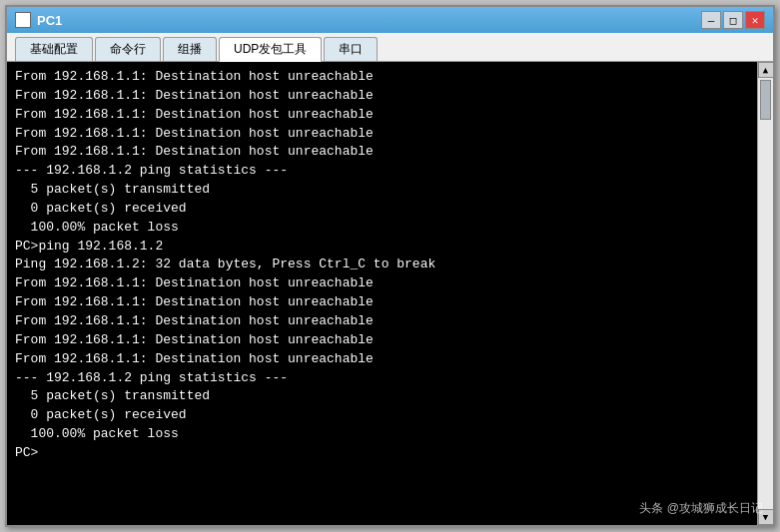 The height and width of the screenshot is (532, 780). I want to click on tab-multicast: 组播, so click(190, 49).